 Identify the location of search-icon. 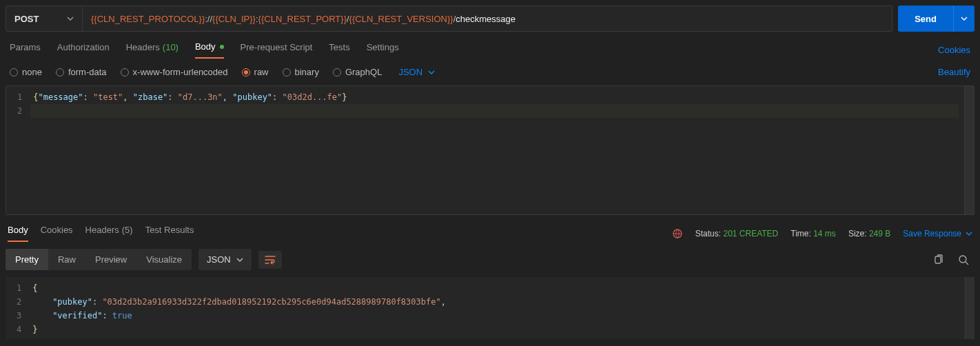
(963, 260).